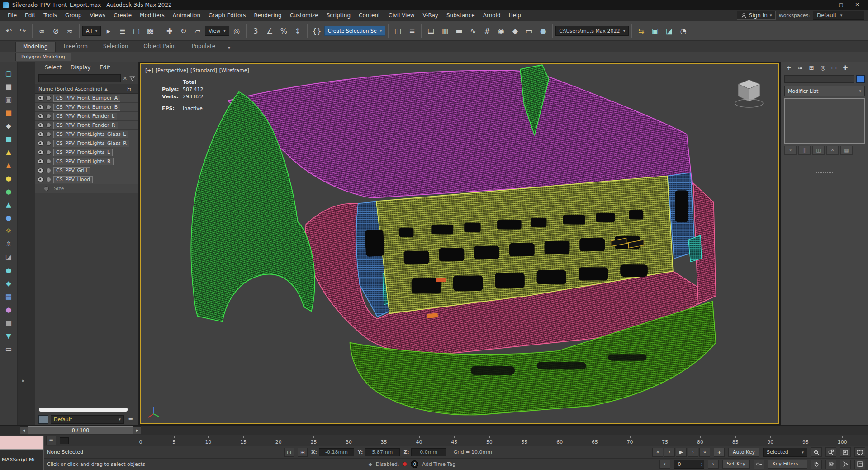 The image size is (868, 470). Describe the element at coordinates (705, 452) in the screenshot. I see `go-to-end-button: »` at that location.